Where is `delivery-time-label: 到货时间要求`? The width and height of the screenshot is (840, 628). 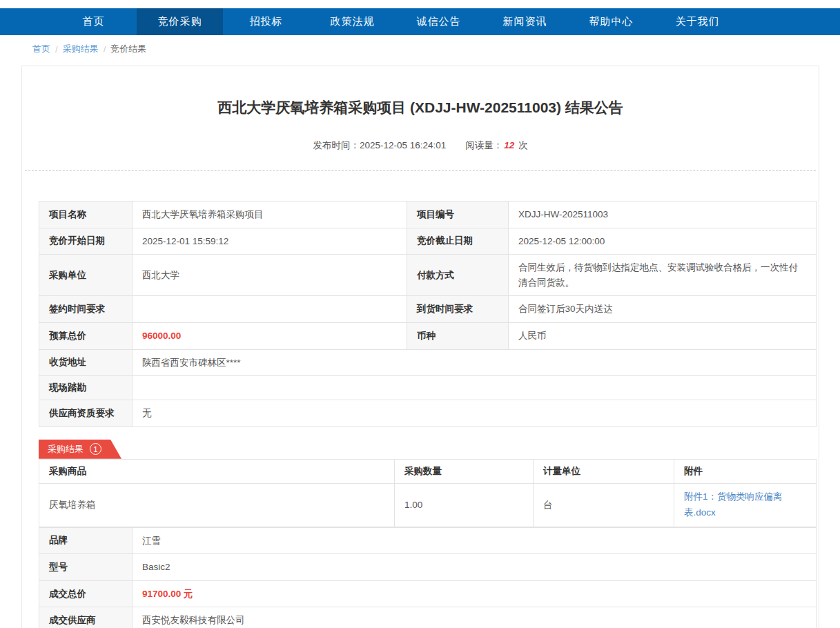
delivery-time-label: 到货时间要求 is located at coordinates (458, 309).